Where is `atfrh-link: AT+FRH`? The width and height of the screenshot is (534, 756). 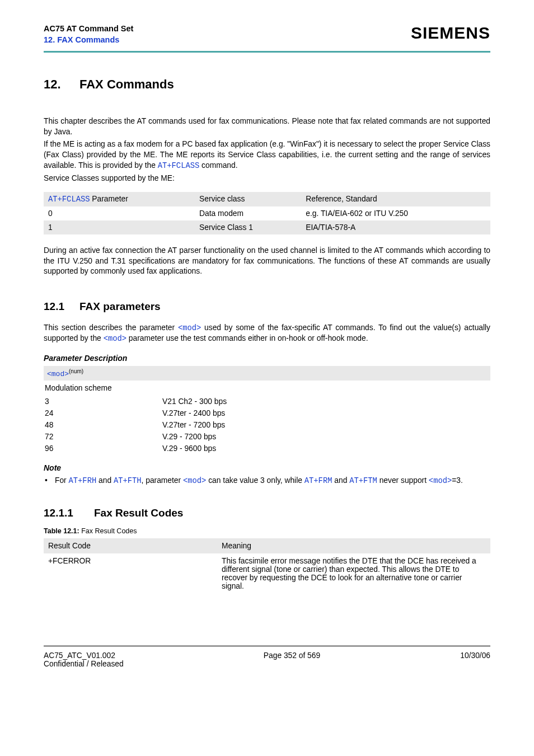 atfrh-link: AT+FRH is located at coordinates (83, 481).